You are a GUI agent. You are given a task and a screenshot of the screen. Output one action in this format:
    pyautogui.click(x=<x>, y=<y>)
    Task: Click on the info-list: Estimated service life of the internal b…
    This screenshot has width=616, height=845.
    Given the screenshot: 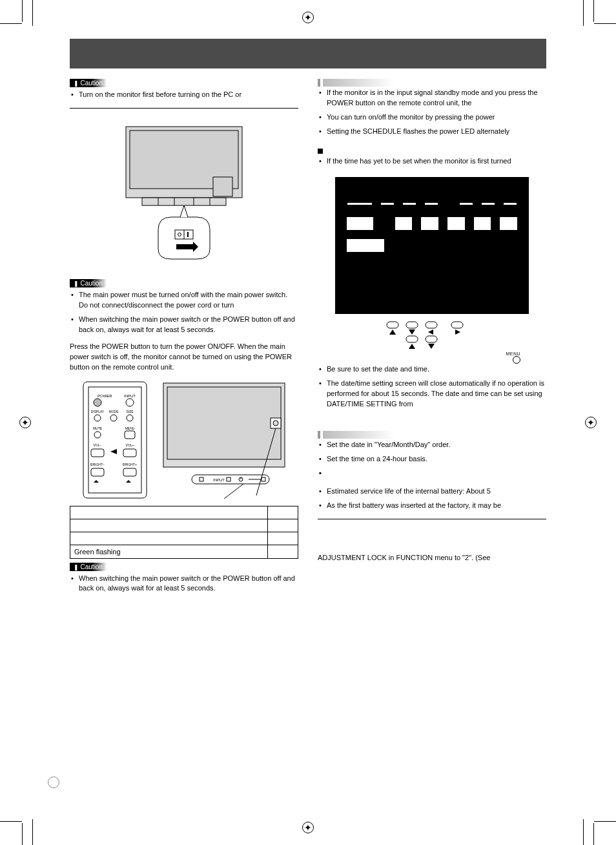 What is the action you would take?
    pyautogui.click(x=432, y=499)
    